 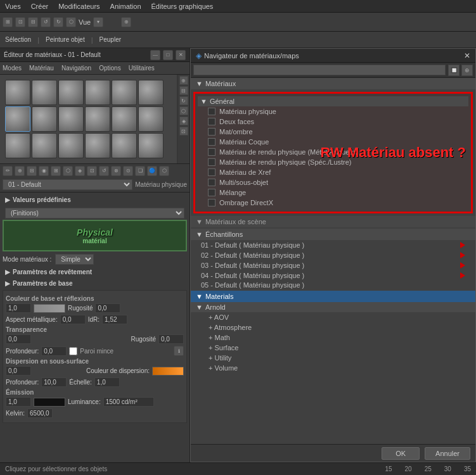 I want to click on predefinis-header: ▶ Valeurs prédéfinies, so click(x=95, y=200).